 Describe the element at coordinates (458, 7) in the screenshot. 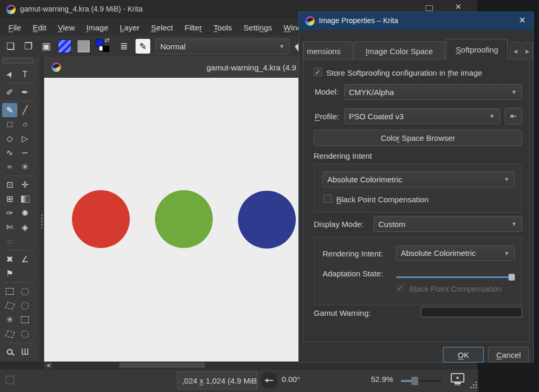

I see `close-icon: ✕` at that location.